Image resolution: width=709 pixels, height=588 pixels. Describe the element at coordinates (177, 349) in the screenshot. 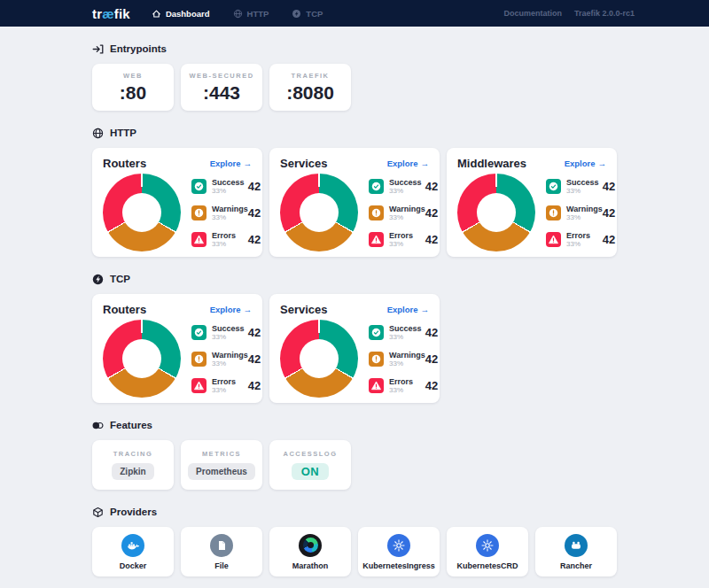

I see `tcp-routers-panel: Routers Explore → Success33% 42` at that location.